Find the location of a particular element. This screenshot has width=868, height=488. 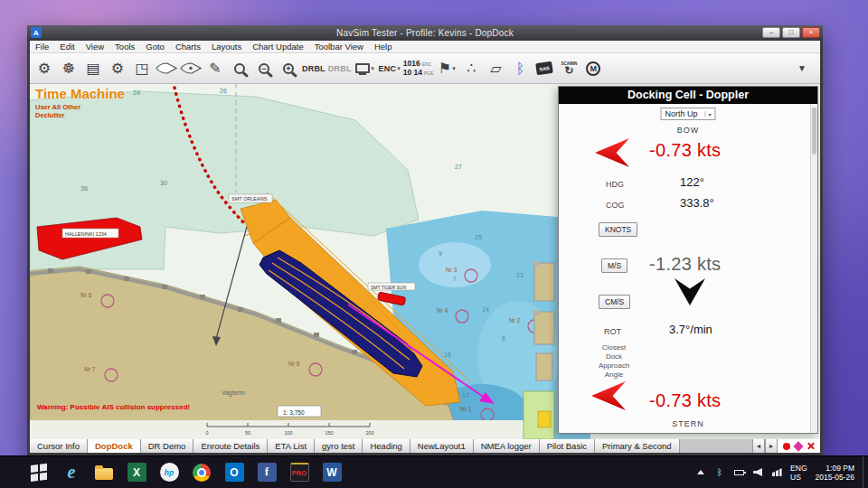

ais-ship-icon is located at coordinates (191, 69).